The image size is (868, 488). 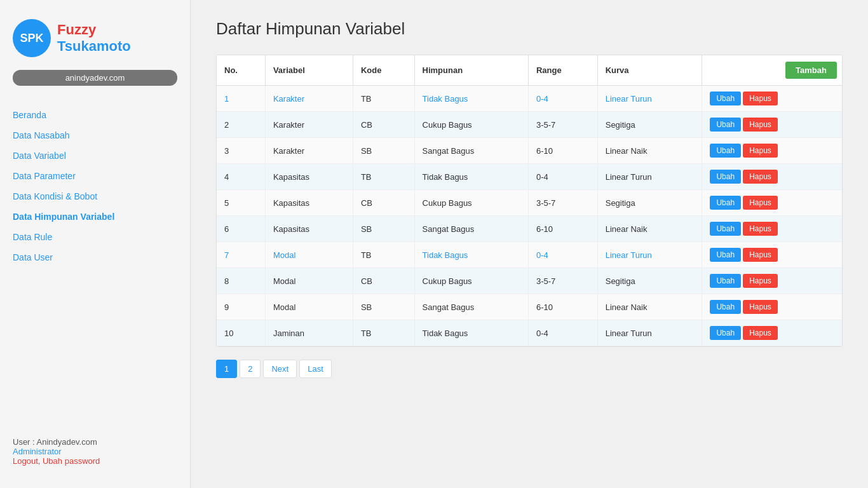 I want to click on page-btn-1: 1, so click(x=226, y=369).